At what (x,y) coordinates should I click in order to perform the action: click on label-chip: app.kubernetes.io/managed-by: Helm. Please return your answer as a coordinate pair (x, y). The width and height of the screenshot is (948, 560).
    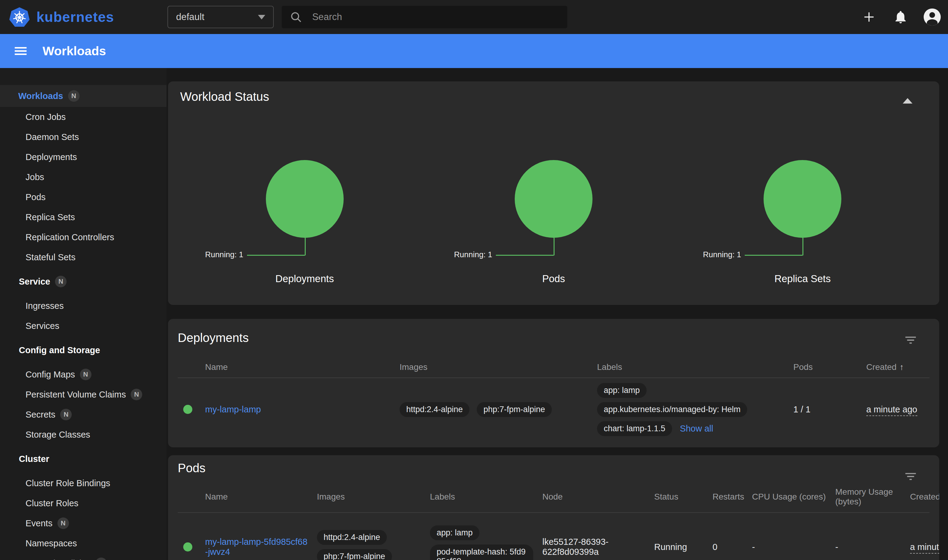
    Looking at the image, I should click on (672, 410).